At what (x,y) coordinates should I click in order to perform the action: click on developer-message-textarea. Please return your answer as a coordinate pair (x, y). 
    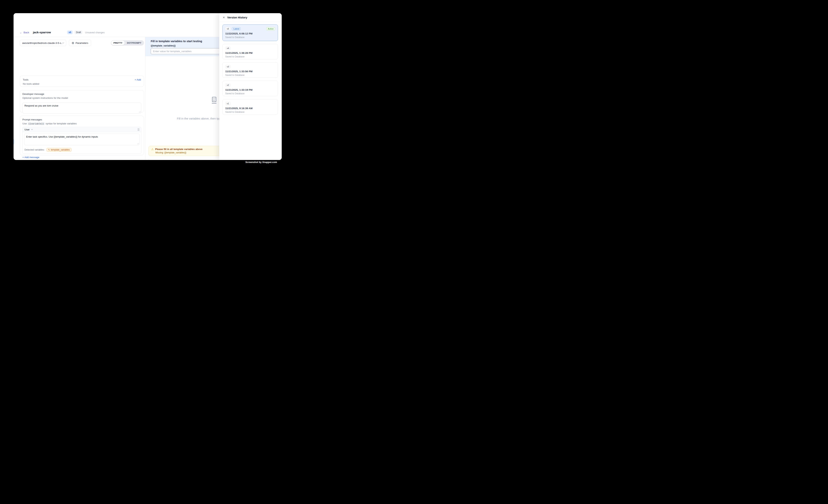
    Looking at the image, I should click on (82, 108).